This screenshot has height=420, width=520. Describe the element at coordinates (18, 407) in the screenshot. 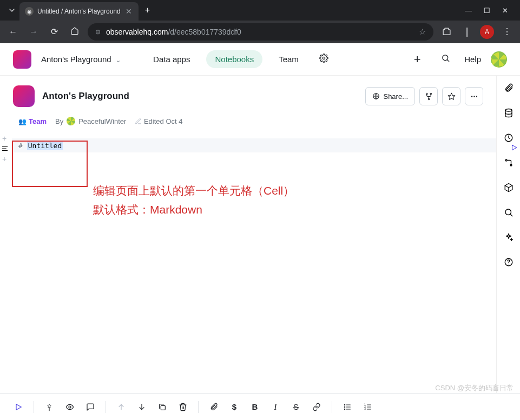

I see `run-button` at that location.